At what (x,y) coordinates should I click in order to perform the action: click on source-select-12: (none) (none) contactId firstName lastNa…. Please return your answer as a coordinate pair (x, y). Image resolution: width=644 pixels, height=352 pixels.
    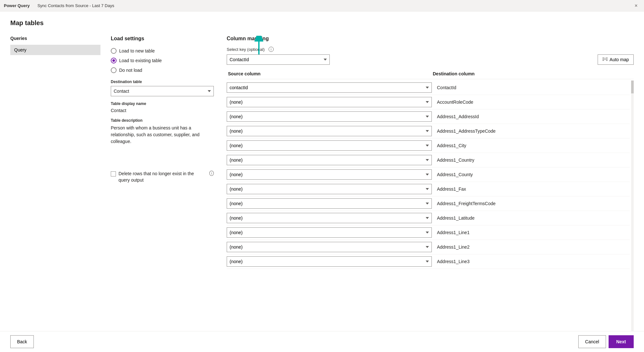
    Looking at the image, I should click on (329, 262).